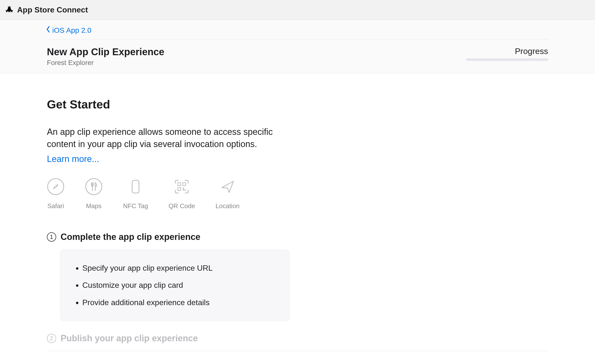 This screenshot has height=364, width=595. I want to click on invocation-nfc: NFC Tag, so click(136, 194).